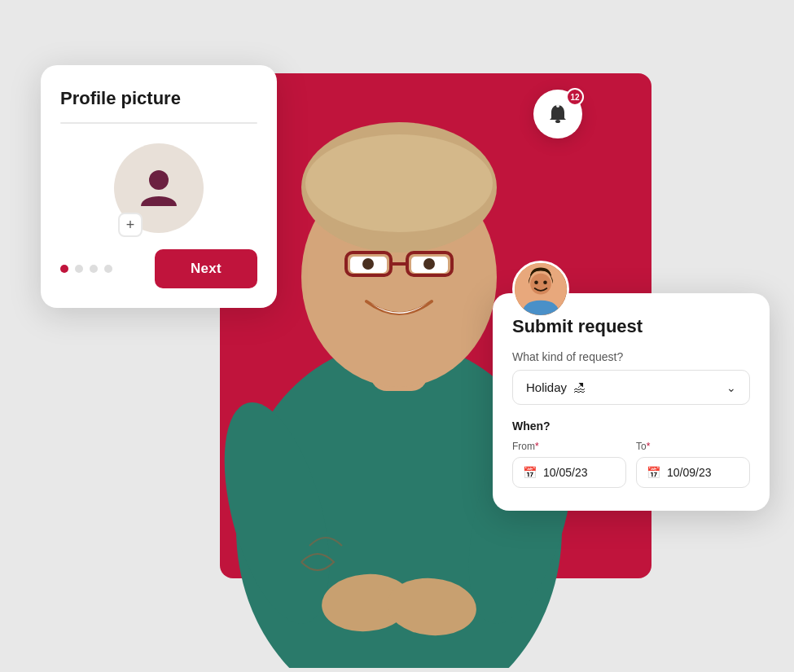  Describe the element at coordinates (159, 188) in the screenshot. I see `person-icon` at that location.